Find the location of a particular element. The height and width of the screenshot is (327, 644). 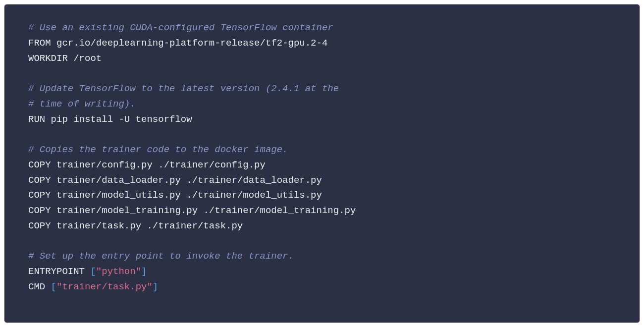

code-line: COPY trainer/data_loader.py ./trainer/da… is located at coordinates (322, 180).